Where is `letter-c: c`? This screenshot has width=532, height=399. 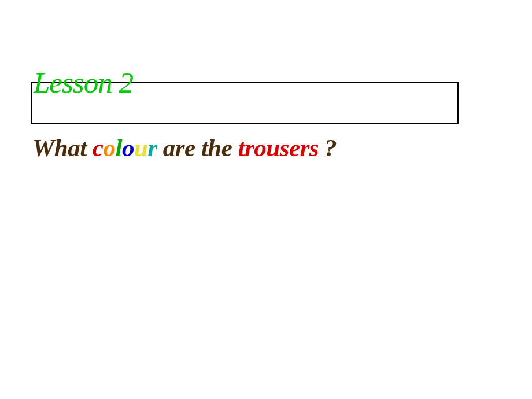 letter-c: c is located at coordinates (98, 148).